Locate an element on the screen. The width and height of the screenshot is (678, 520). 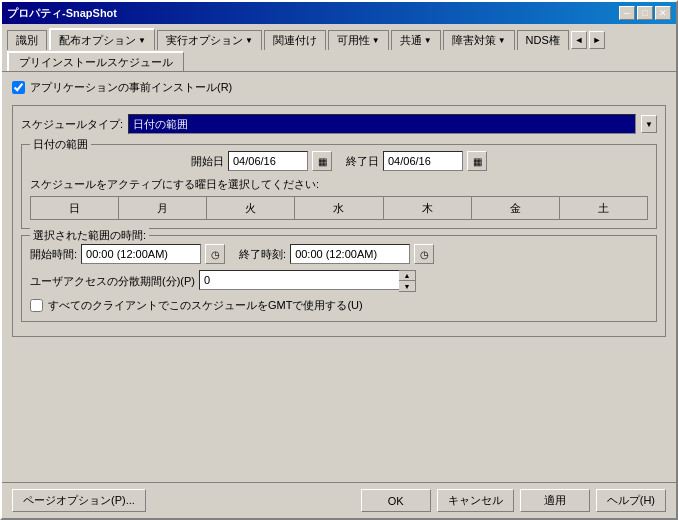
weekday-tue: 火 is located at coordinates (251, 208).